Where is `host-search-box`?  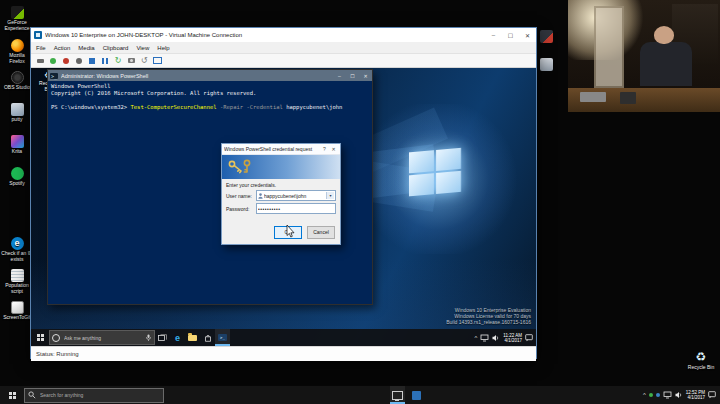 host-search-box is located at coordinates (94, 396).